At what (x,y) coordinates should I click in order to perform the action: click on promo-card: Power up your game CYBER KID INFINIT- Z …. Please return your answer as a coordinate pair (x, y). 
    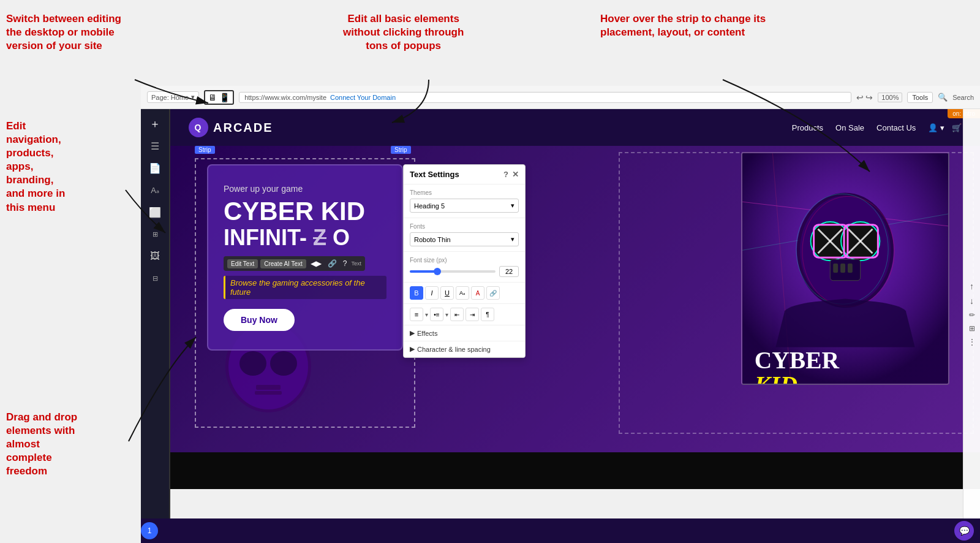
    Looking at the image, I should click on (305, 257).